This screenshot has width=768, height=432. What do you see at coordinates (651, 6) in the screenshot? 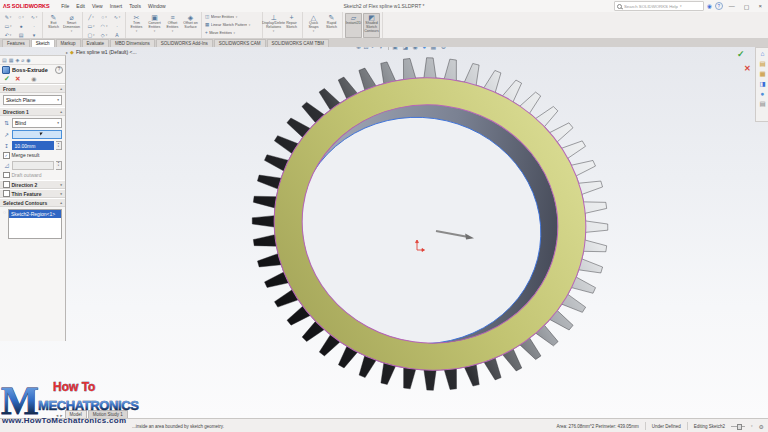
I see `search-input: Search SOLIDWORKS Help` at bounding box center [651, 6].